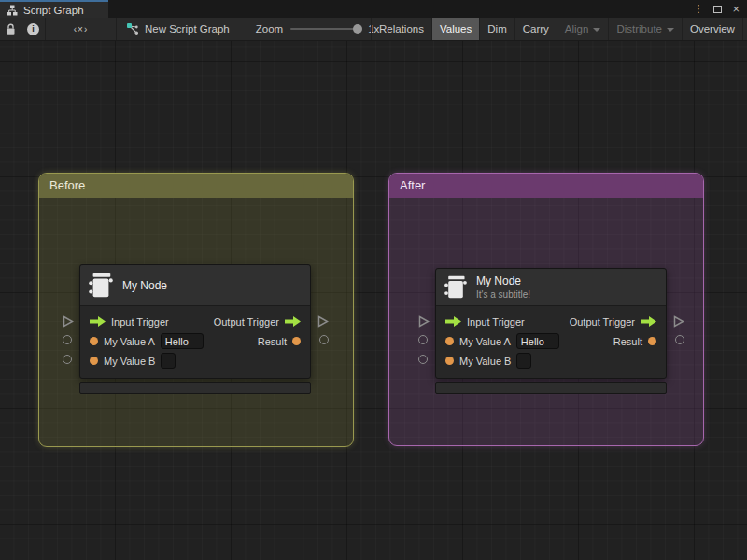 This screenshot has width=747, height=560. I want to click on info-button: i, so click(34, 29).